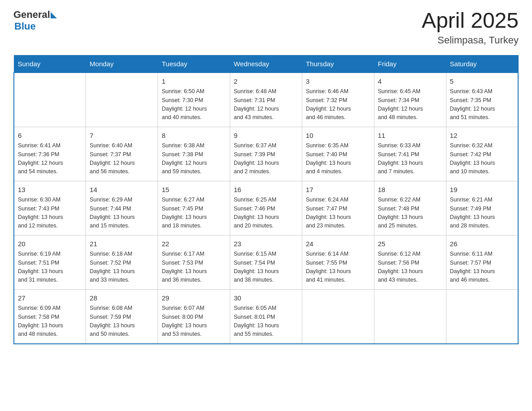  What do you see at coordinates (266, 213) in the screenshot?
I see `day-info: Sunrise: 6:25 AM Sunset: 7:46 PM Dayligh…` at bounding box center [266, 213].